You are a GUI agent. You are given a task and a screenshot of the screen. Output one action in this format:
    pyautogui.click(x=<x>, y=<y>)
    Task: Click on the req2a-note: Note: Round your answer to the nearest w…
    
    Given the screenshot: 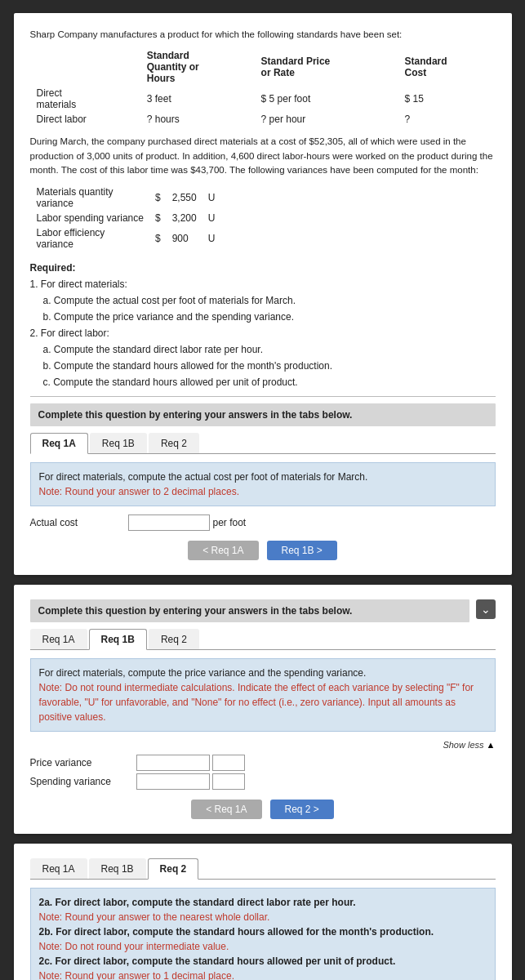 What is the action you would take?
    pyautogui.click(x=155, y=917)
    